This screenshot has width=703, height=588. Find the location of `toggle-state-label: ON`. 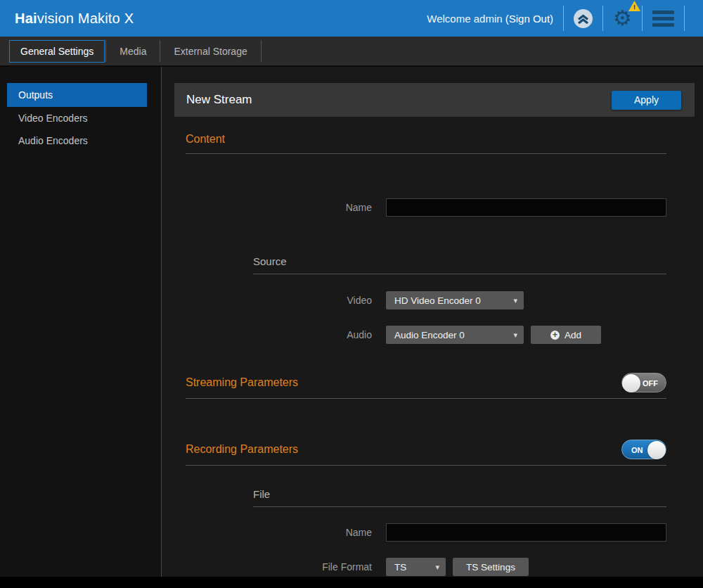

toggle-state-label: ON is located at coordinates (637, 450).